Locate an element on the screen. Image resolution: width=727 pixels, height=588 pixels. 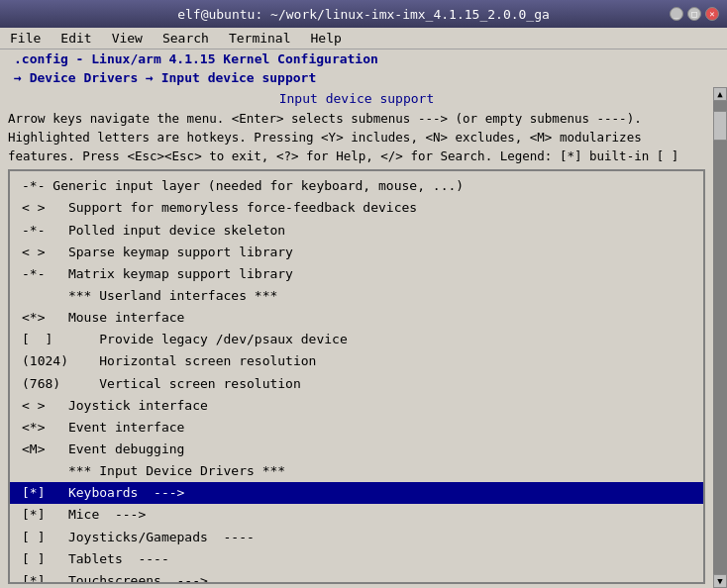
menu-item-file: File is located at coordinates (26, 38).